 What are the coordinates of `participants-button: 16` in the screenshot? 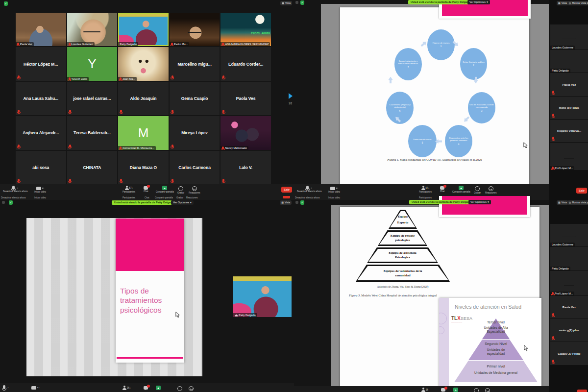 It's located at (425, 390).